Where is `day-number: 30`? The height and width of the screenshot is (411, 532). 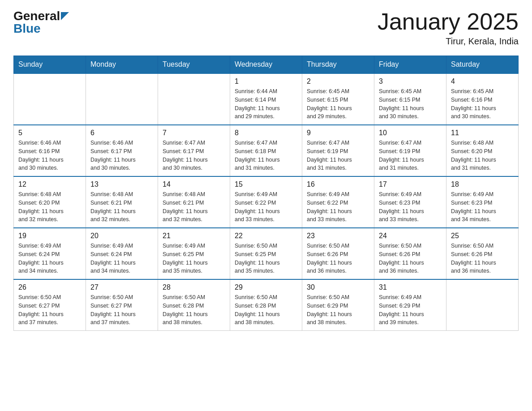 day-number: 30 is located at coordinates (338, 287).